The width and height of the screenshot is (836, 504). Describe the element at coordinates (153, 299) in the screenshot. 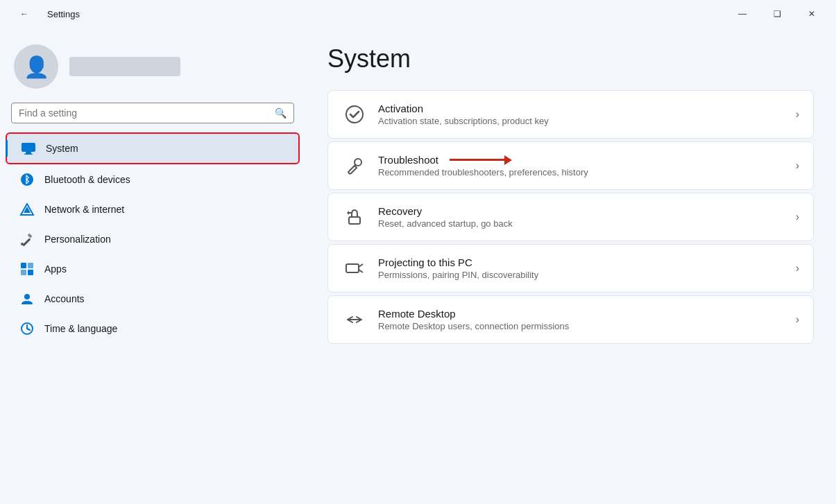

I see `sidebar-item-accounts: Accounts` at that location.